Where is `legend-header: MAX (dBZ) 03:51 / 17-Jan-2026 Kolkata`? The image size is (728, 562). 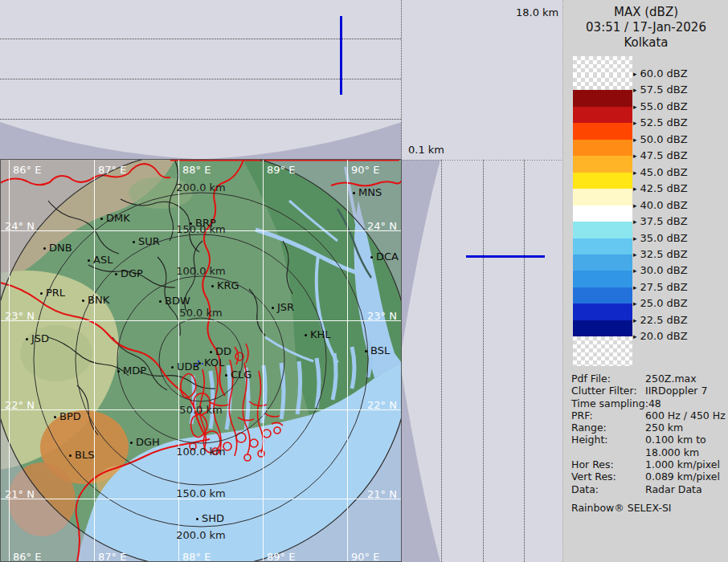 legend-header: MAX (dBZ) 03:51 / 17-Jan-2026 Kolkata is located at coordinates (646, 27).